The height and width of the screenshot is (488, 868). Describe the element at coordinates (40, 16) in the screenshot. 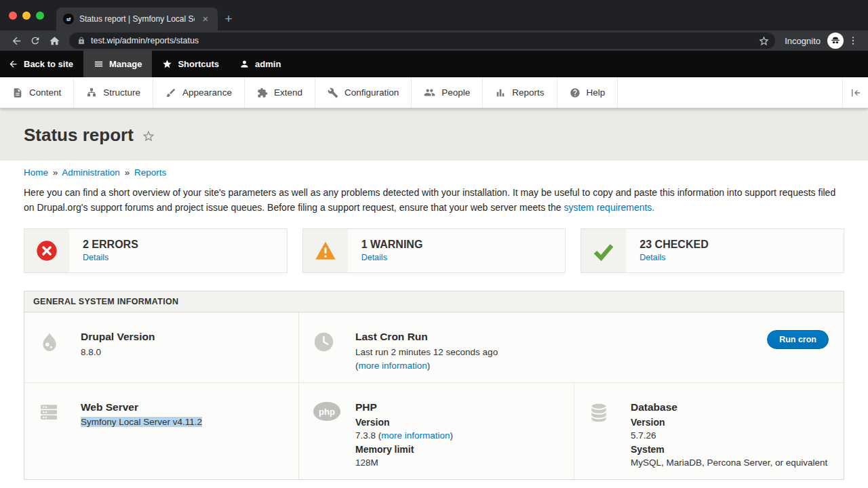

I see `window-zoom-button` at that location.